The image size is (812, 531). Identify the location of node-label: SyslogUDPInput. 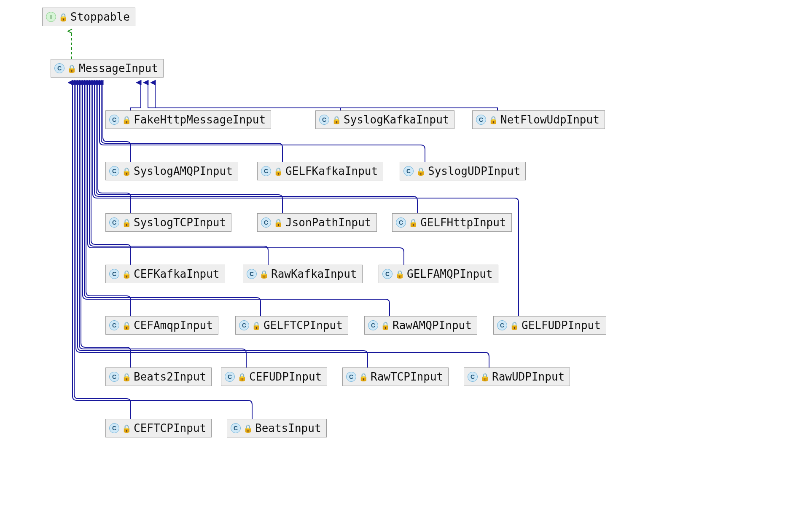
(474, 171).